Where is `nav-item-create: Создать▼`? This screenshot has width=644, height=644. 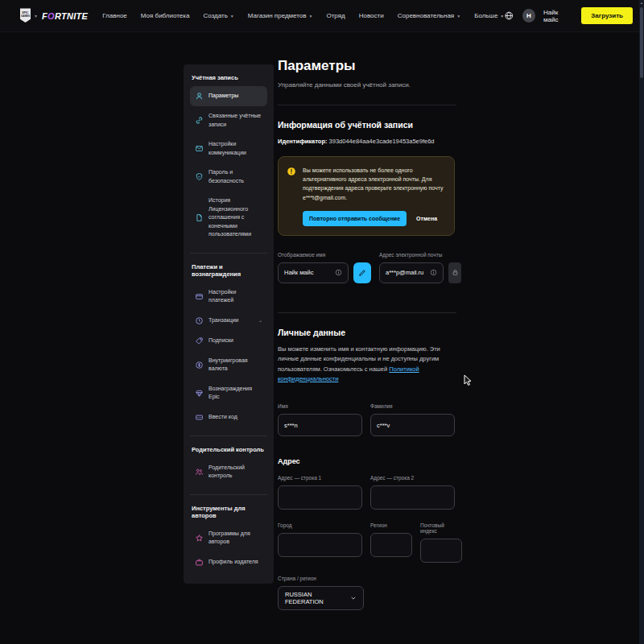 nav-item-create: Создать▼ is located at coordinates (218, 16).